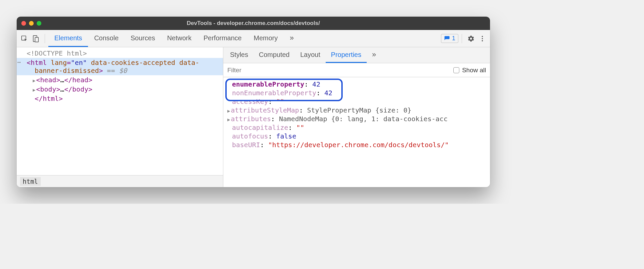  What do you see at coordinates (246, 145) in the screenshot?
I see `property-key: baseURI` at bounding box center [246, 145].